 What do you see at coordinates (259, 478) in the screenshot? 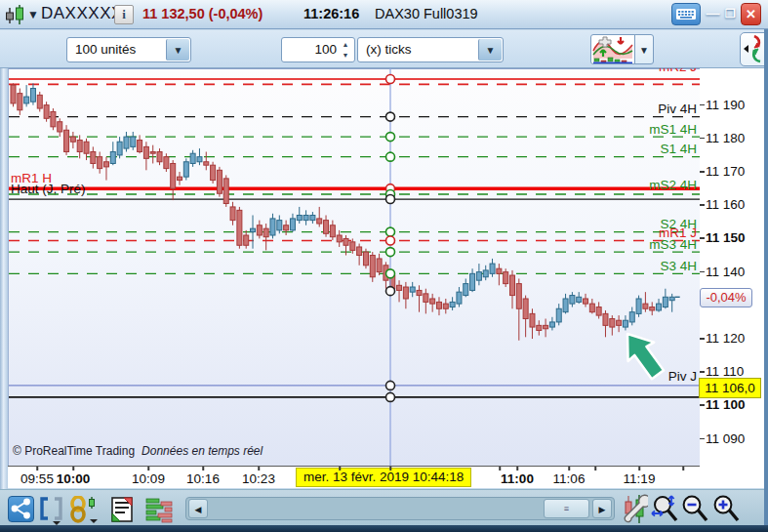
I see `time-axis-label: 10:23` at bounding box center [259, 478].